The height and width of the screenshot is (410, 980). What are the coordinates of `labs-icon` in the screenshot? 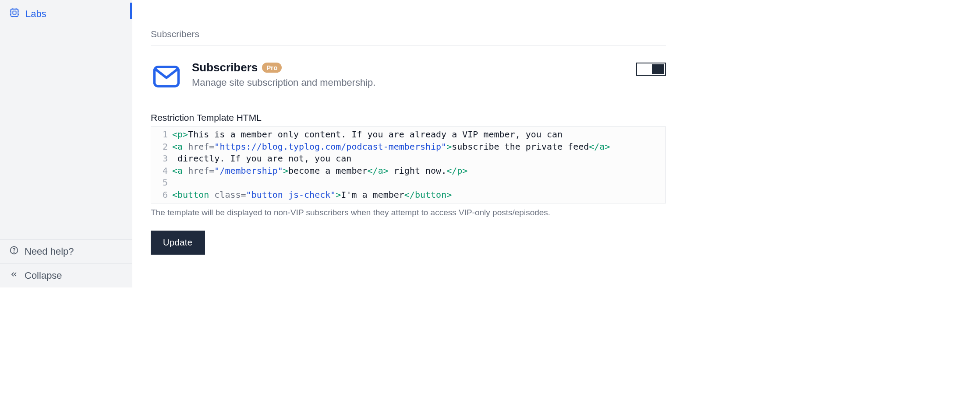 It's located at (14, 14).